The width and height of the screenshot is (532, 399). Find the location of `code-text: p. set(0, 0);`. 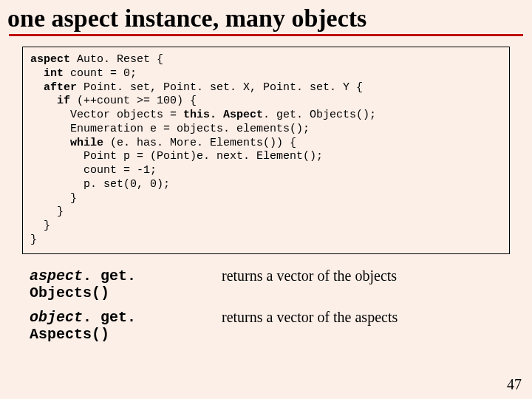

code-text: p. set(0, 0); is located at coordinates (127, 185).